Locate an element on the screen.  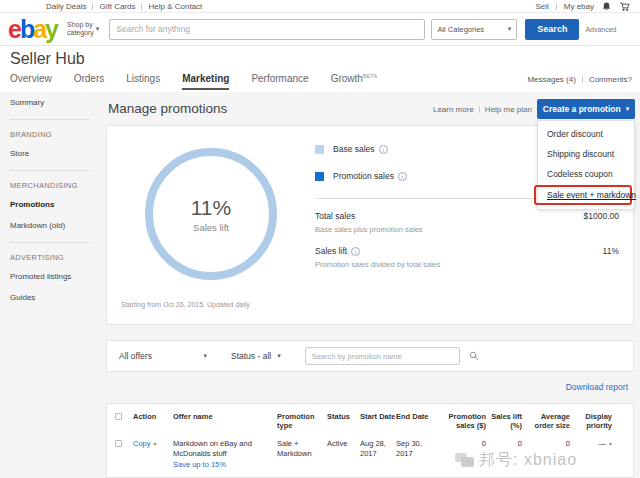
topbar-link-daily-deals: Daily Deals is located at coordinates (66, 6).